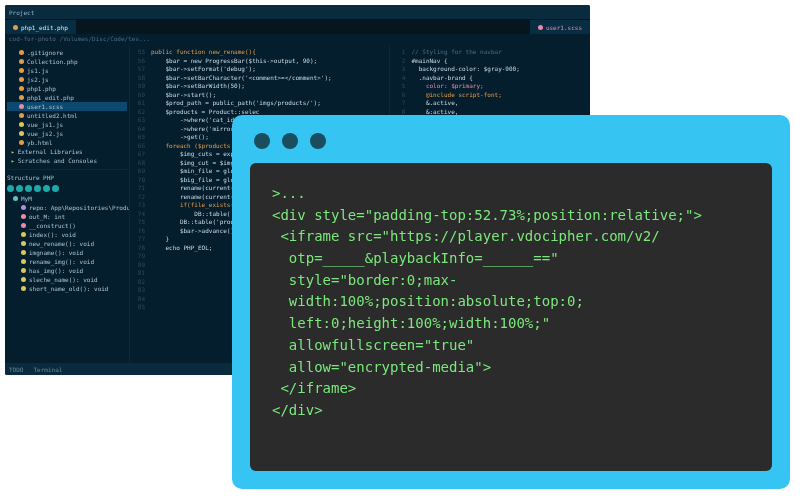 Image resolution: width=800 pixels, height=500 pixels. I want to click on project-label: Project, so click(22, 12).